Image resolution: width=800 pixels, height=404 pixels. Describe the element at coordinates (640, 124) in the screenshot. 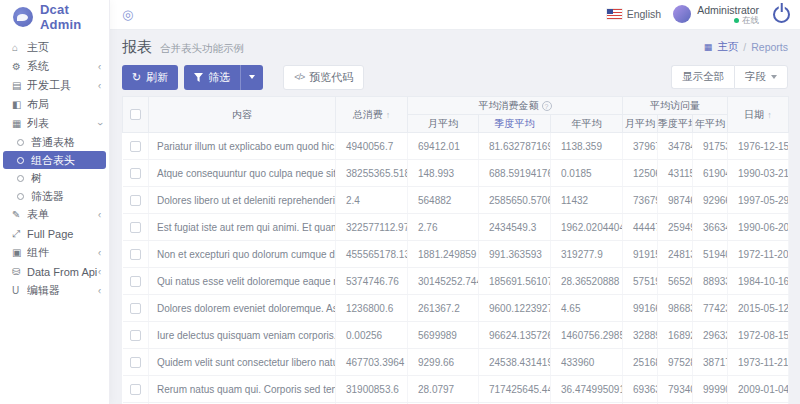

I see `column-header-visits-month: 月平均` at that location.